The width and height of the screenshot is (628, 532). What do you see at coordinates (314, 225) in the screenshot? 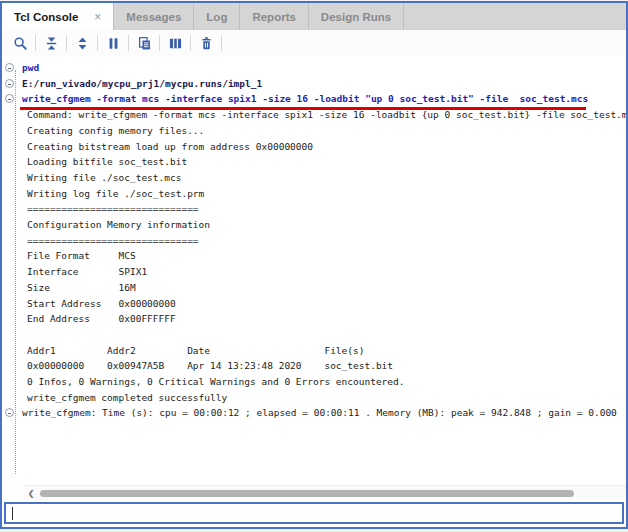
I see `console-output-line: Configuration Memory information` at bounding box center [314, 225].